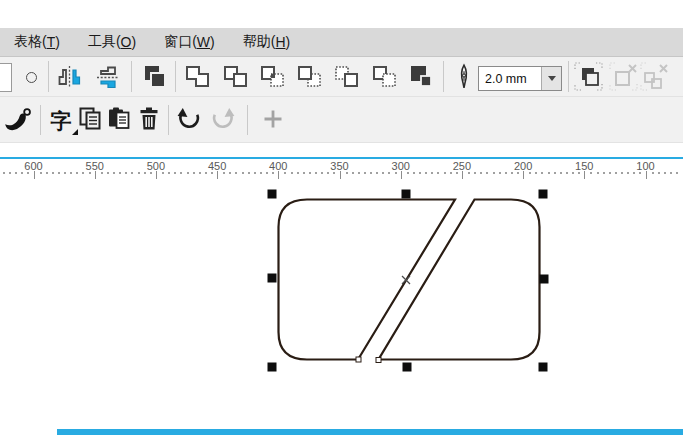  I want to click on menu-tools-label: 工具(, so click(104, 42).